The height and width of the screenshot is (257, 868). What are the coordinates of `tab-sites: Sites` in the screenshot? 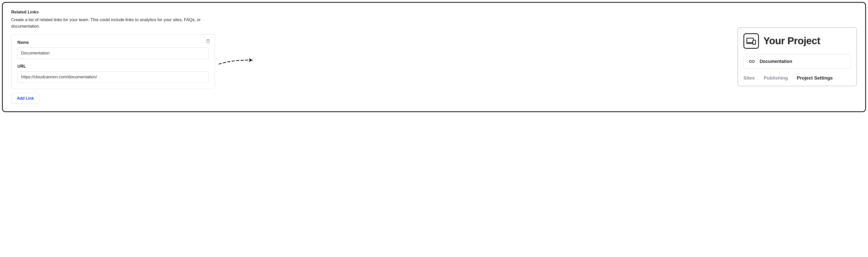 It's located at (749, 78).